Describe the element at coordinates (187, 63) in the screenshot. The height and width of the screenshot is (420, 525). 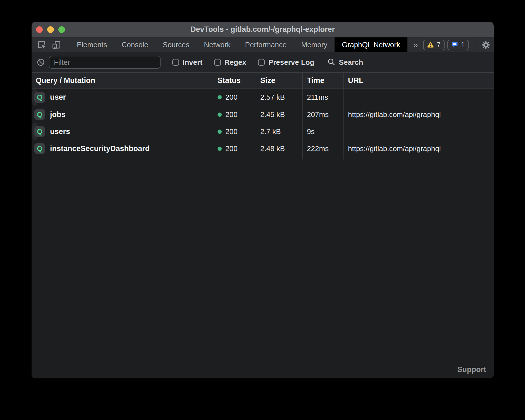
I see `filter-option-invert: Invert` at that location.